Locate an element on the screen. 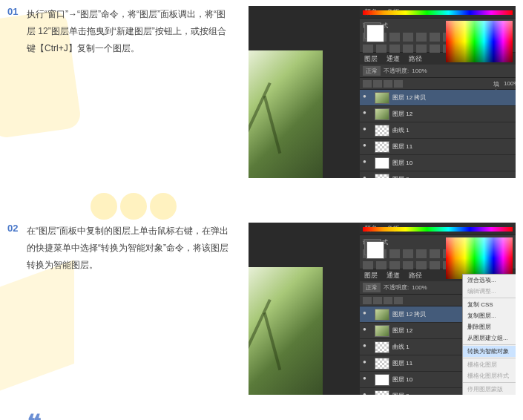  step-number: 01 is located at coordinates (17, 12).